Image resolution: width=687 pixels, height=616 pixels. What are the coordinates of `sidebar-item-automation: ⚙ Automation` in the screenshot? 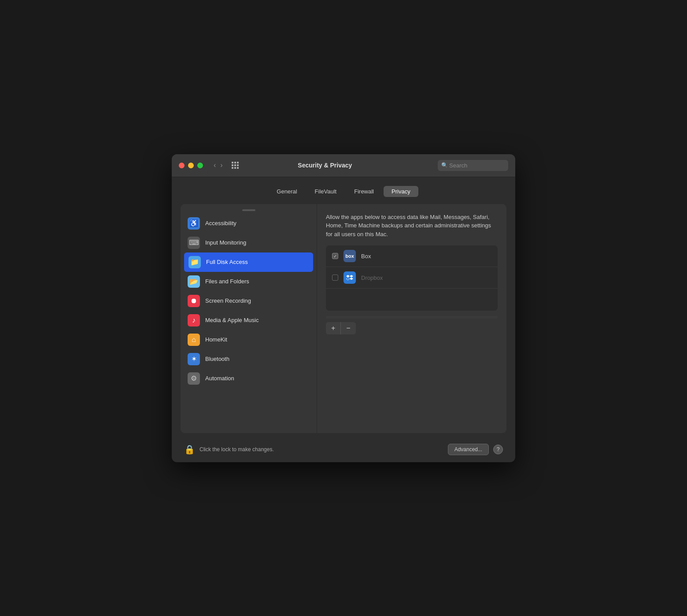 It's located at (248, 379).